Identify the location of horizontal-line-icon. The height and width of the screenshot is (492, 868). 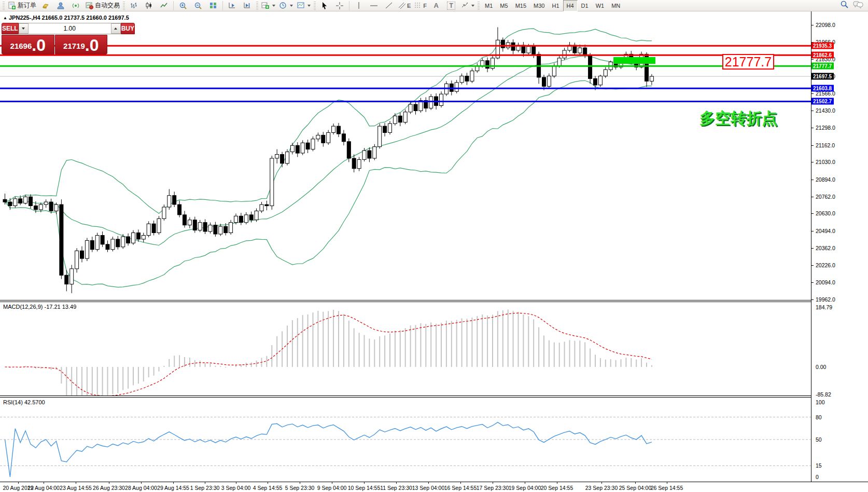
(374, 5).